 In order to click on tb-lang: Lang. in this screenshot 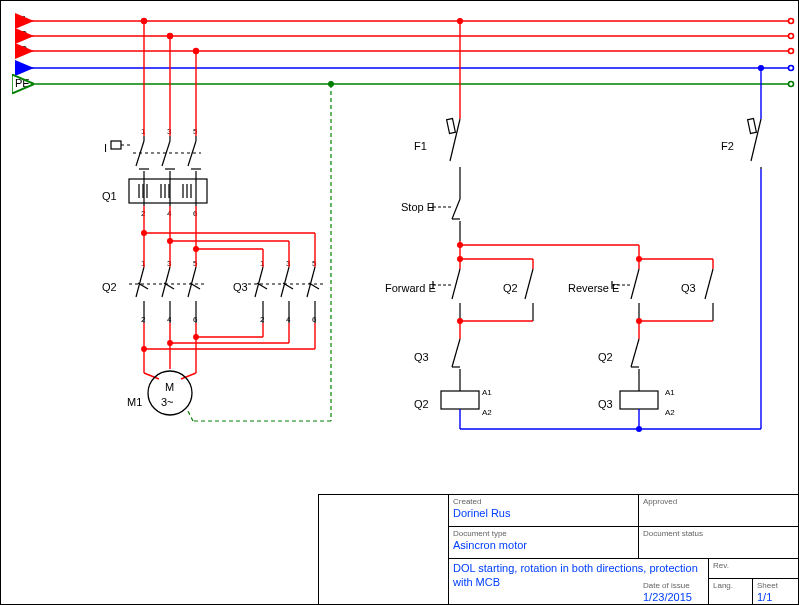, I will do `click(731, 592)`.